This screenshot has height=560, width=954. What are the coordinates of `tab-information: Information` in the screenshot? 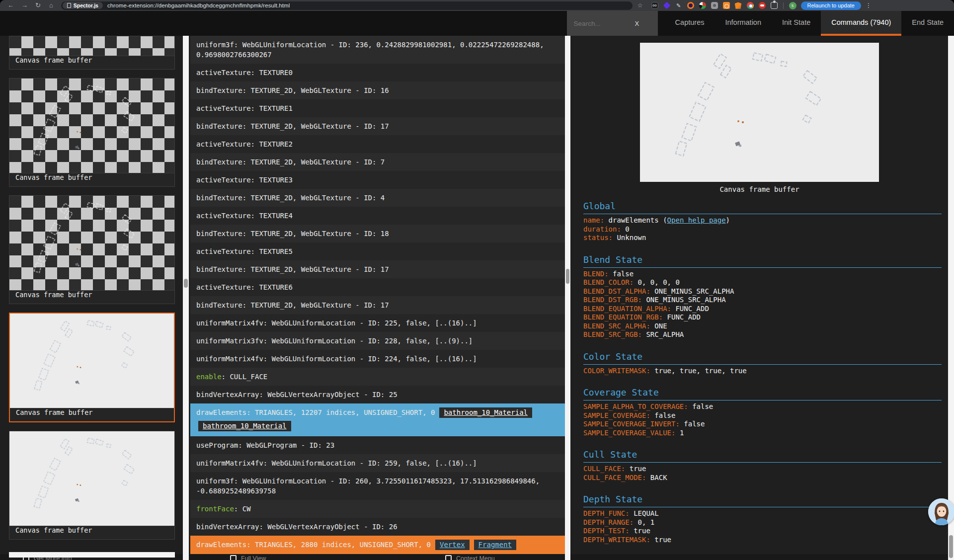 It's located at (743, 23).